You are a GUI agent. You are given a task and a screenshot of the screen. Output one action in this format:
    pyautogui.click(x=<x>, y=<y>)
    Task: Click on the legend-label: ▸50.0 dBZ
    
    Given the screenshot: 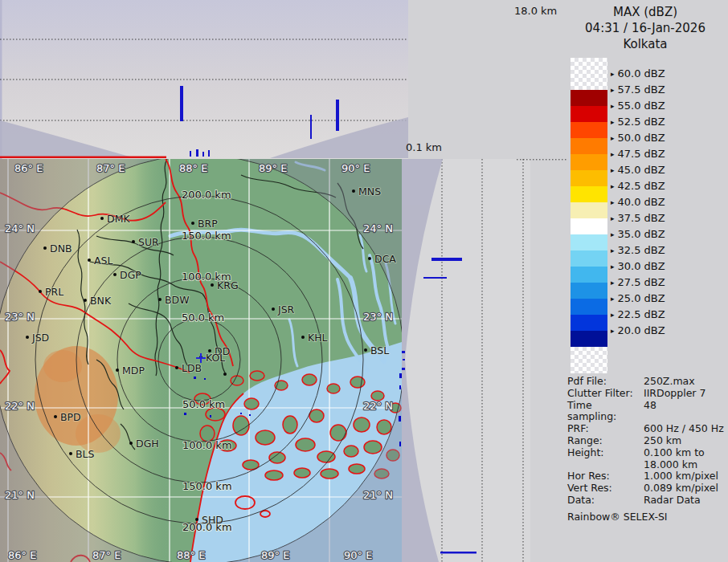 What is the action you would take?
    pyautogui.click(x=638, y=138)
    